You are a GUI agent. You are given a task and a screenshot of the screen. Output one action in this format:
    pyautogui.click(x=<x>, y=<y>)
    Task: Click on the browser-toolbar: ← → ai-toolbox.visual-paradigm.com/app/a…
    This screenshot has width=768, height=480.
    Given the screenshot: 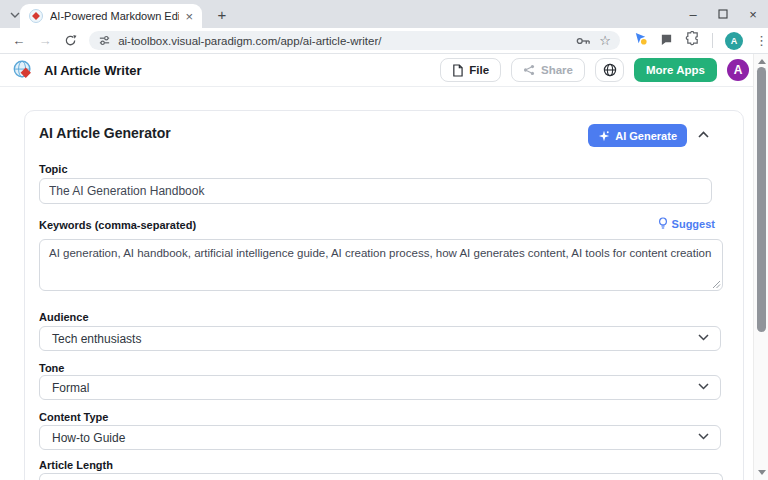 What is the action you would take?
    pyautogui.click(x=384, y=41)
    